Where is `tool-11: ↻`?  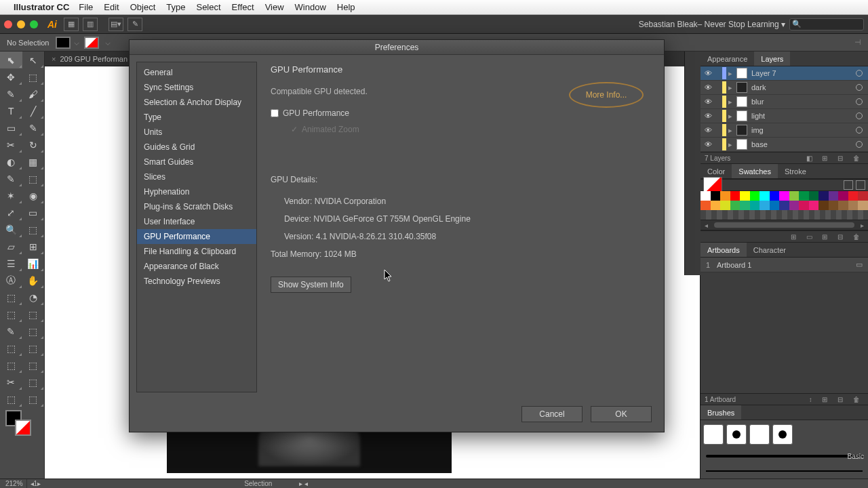
tool-11: ↻ is located at coordinates (34, 145).